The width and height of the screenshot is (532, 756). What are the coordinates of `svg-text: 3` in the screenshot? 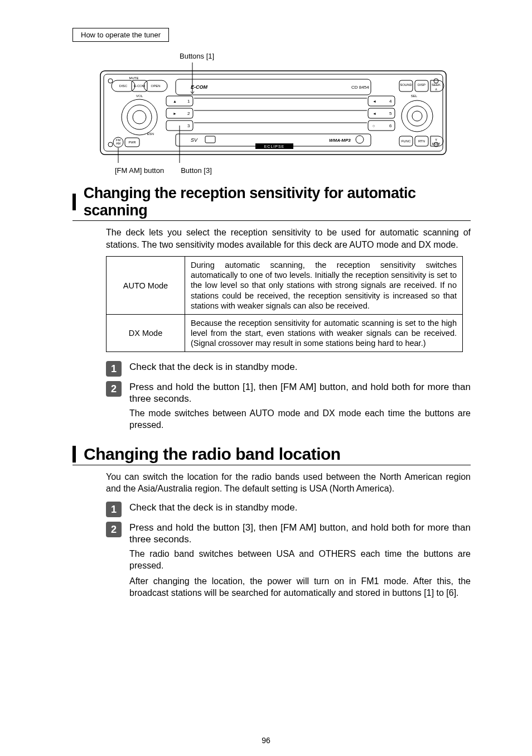 It's located at (188, 126).